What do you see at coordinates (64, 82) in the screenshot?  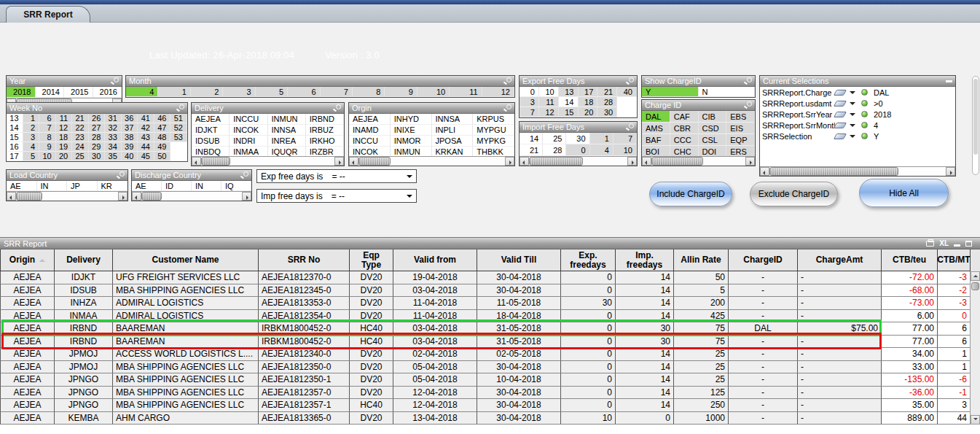 I see `listbox-caption: Year` at bounding box center [64, 82].